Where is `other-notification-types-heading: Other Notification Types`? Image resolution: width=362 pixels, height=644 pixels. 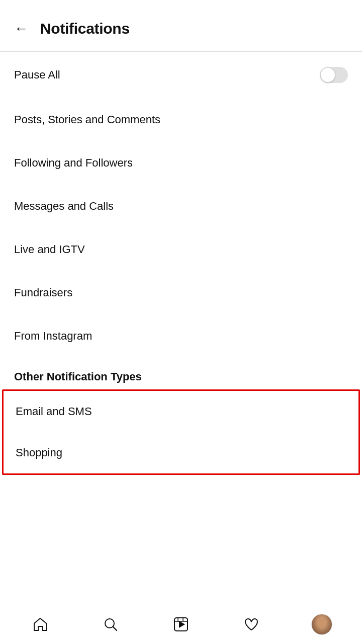
other-notification-types-heading: Other Notification Types is located at coordinates (181, 374).